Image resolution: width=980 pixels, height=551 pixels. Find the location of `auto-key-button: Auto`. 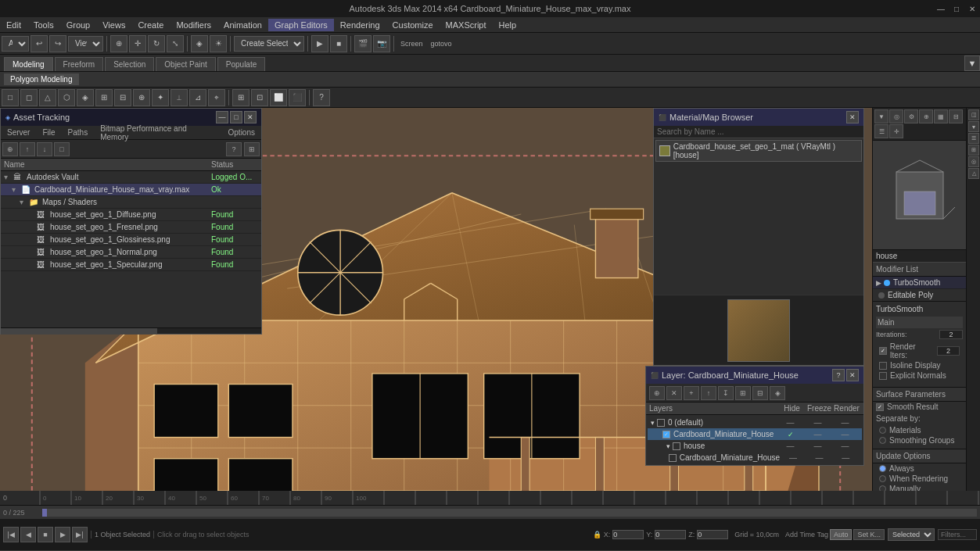

auto-key-button: Auto is located at coordinates (842, 535).